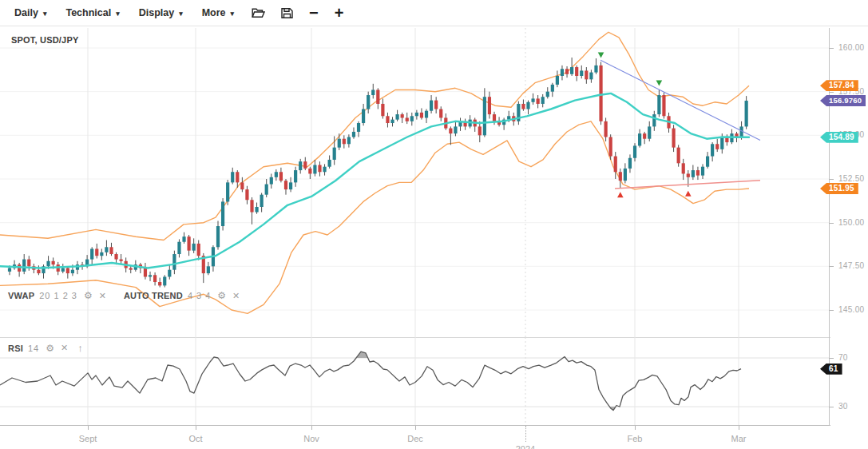 This screenshot has height=449, width=868. What do you see at coordinates (196, 439) in the screenshot?
I see `x-axis-month-label: Oct` at bounding box center [196, 439].